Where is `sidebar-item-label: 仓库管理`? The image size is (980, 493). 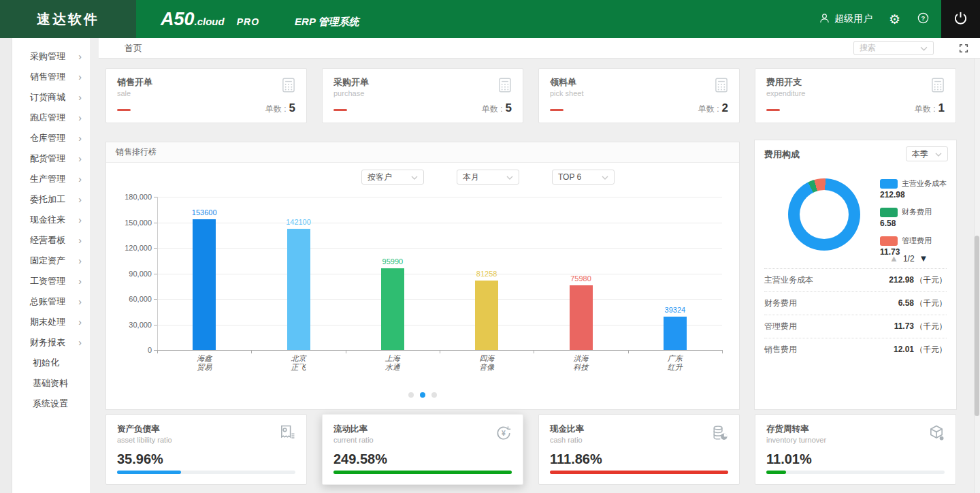
sidebar-item-label: 仓库管理 is located at coordinates (48, 138).